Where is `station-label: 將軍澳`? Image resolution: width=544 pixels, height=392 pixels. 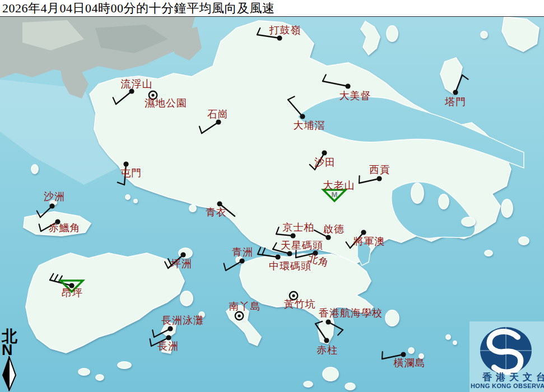 station-label: 將軍澳 is located at coordinates (370, 241).